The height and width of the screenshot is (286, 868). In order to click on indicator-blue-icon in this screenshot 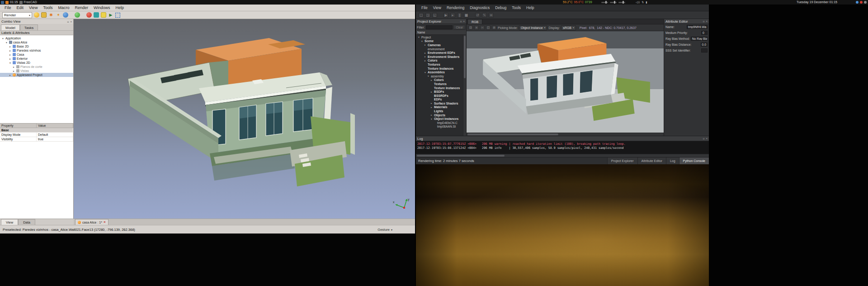, I will do `click(857, 2)`.